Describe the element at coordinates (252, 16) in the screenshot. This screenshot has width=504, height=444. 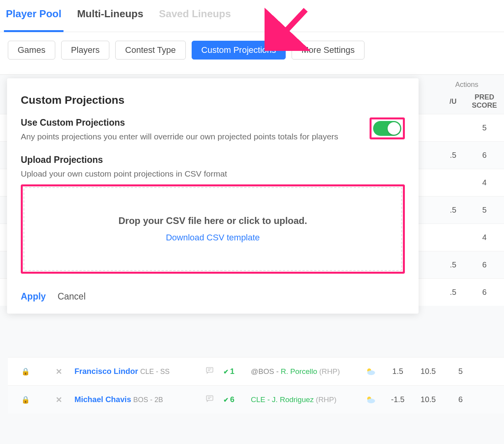
I see `main-tabs: Player Pool Multi-Lineups Saved Lineups` at that location.